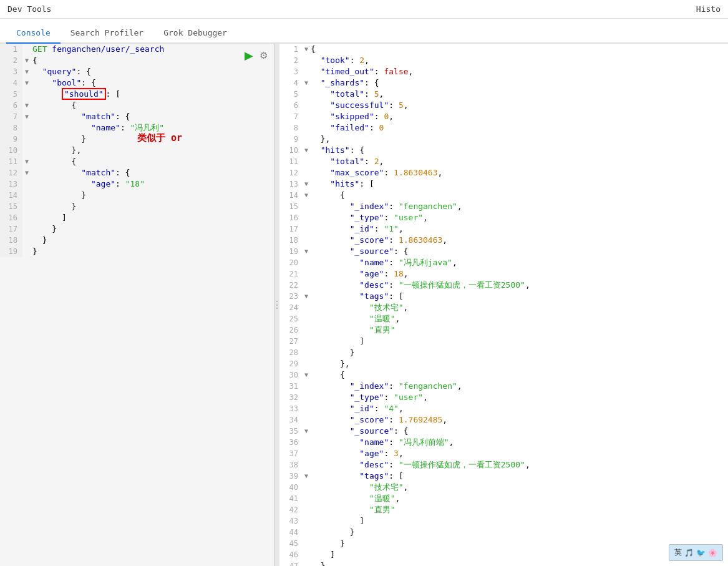 This screenshot has height=566, width=728. Describe the element at coordinates (678, 553) in the screenshot. I see `sys-tray-label: 英` at that location.